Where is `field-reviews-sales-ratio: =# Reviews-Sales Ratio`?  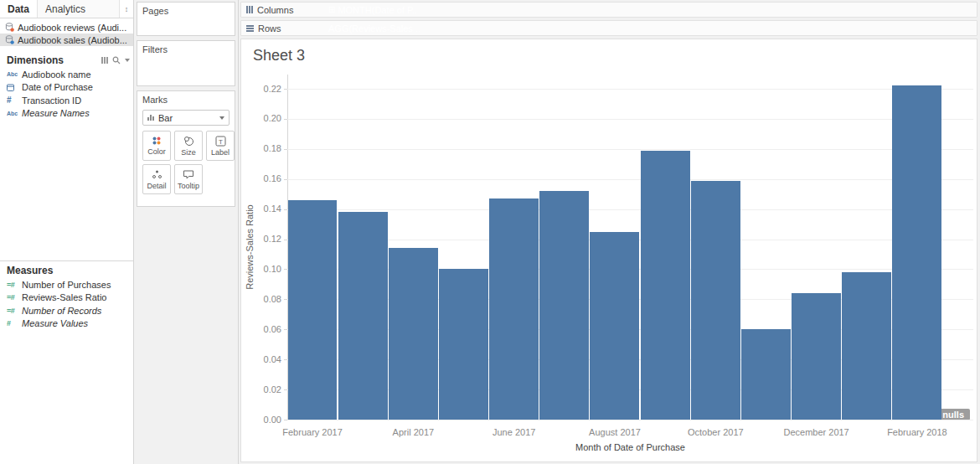 field-reviews-sales-ratio: =# Reviews-Sales Ratio is located at coordinates (67, 298).